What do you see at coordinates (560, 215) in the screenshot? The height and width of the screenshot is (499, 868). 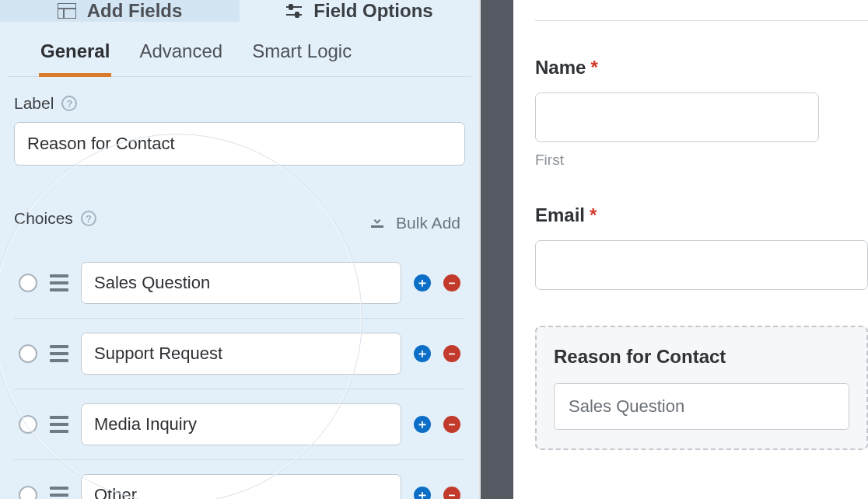 I see `email-label: Email` at bounding box center [560, 215].